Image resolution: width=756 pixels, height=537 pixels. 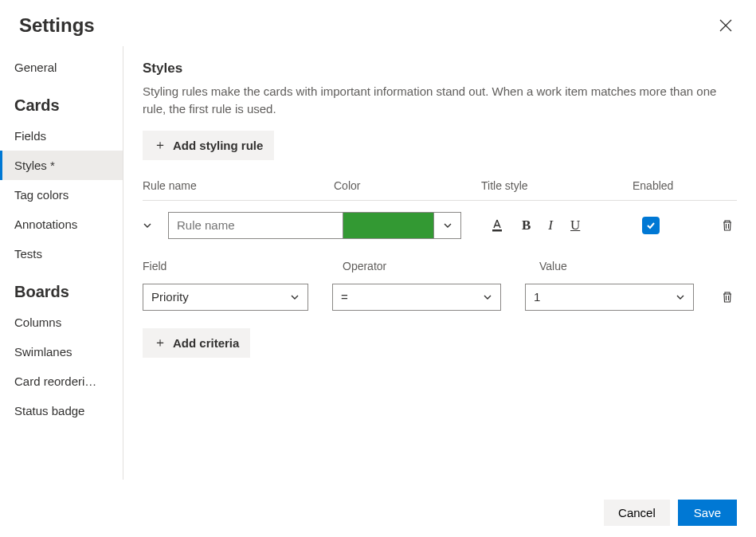 What do you see at coordinates (61, 322) in the screenshot?
I see `sidebar-item-columns: Columns` at bounding box center [61, 322].